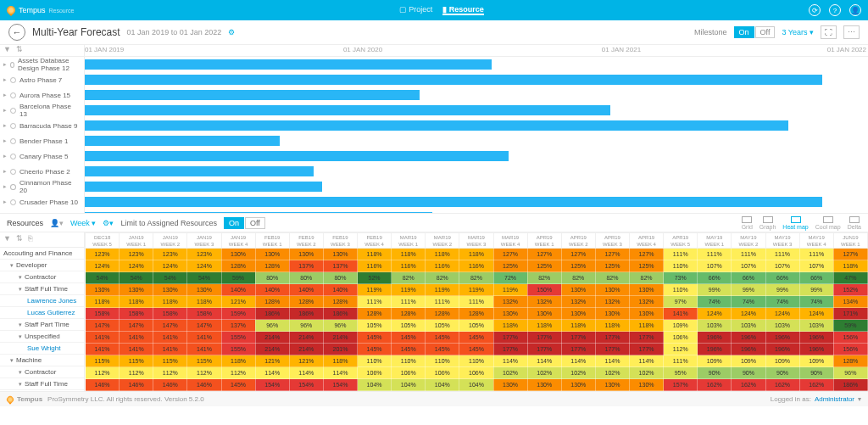 This screenshot has height=425, width=868. I want to click on heat-cell: 54%, so click(170, 278).